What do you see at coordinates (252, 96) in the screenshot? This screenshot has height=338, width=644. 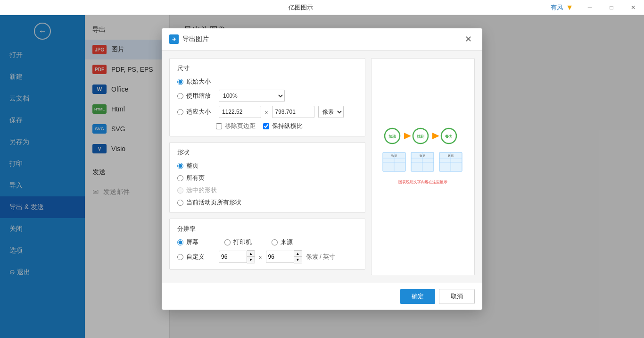 I see `scale-select: 100% 50% 75% 150% 200%` at bounding box center [252, 96].